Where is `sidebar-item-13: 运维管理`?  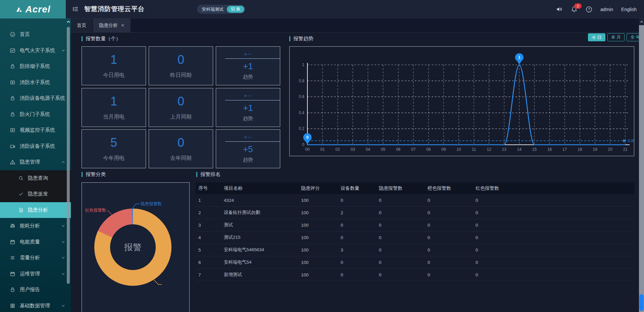 sidebar-item-13: 运维管理 is located at coordinates (36, 274).